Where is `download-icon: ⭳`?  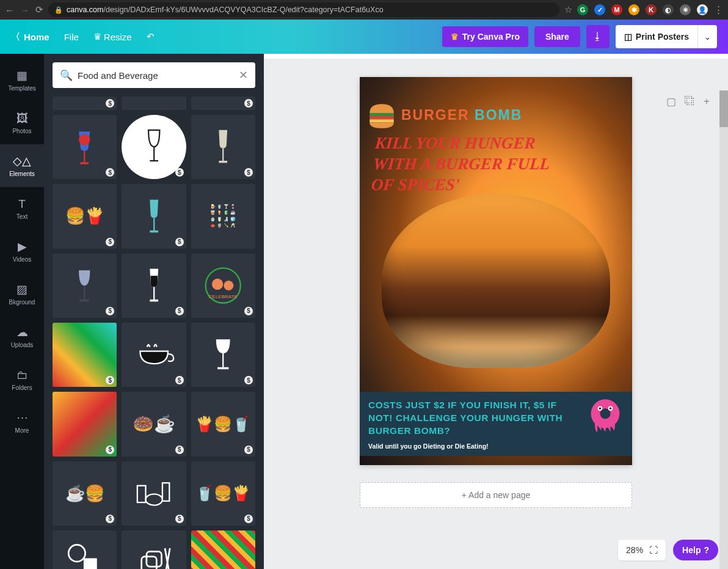 download-icon: ⭳ is located at coordinates (597, 37).